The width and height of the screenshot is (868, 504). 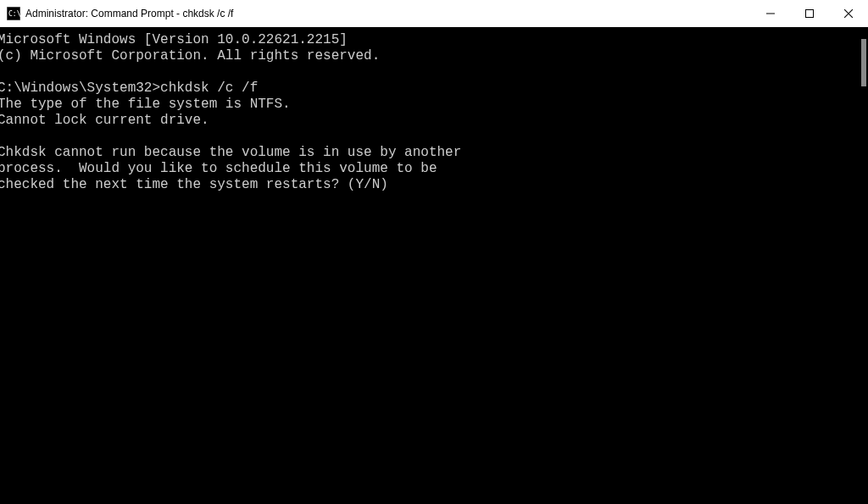 I want to click on minimize-icon, so click(x=771, y=14).